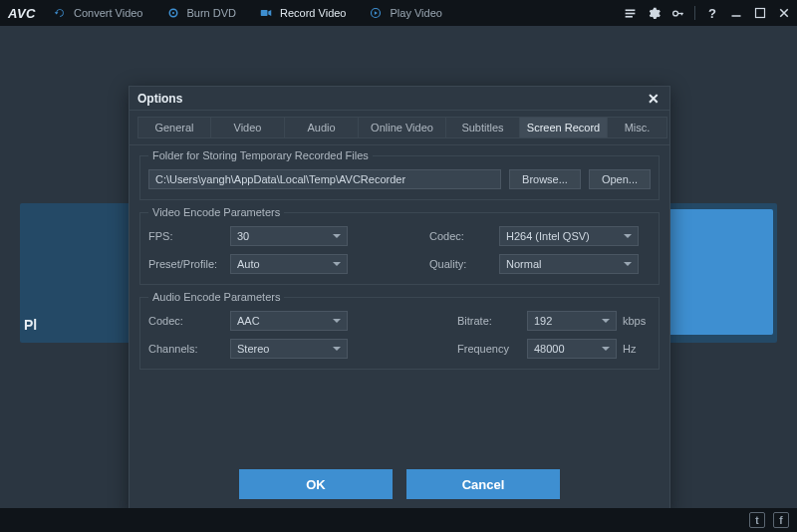 The width and height of the screenshot is (797, 532). Describe the element at coordinates (174, 128) in the screenshot. I see `tab-general: General` at that location.